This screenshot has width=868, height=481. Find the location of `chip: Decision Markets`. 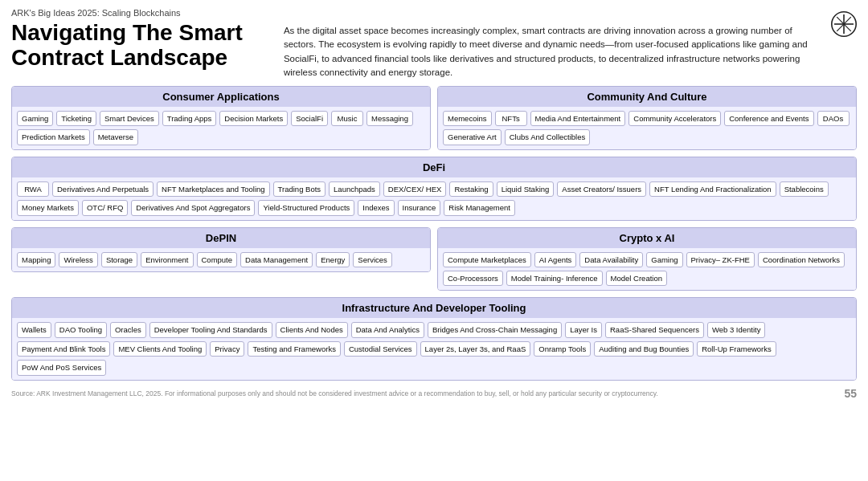

chip: Decision Markets is located at coordinates (254, 119).